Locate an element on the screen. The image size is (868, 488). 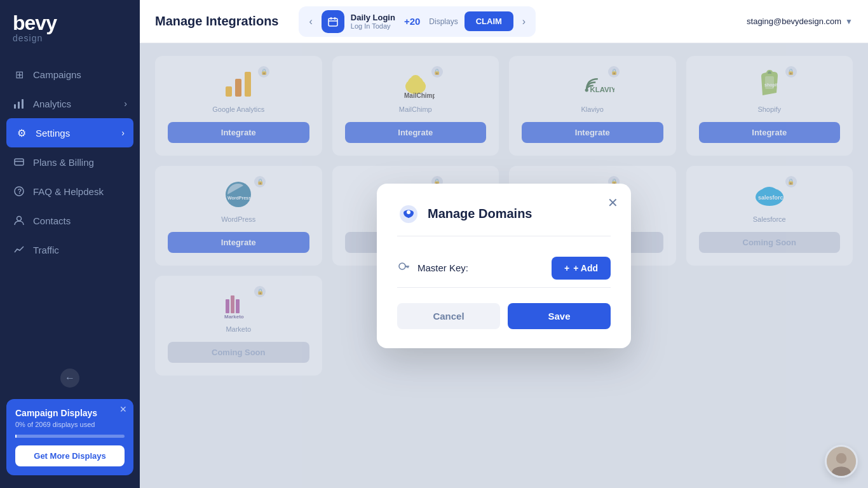
contacts-icon is located at coordinates (19, 220).